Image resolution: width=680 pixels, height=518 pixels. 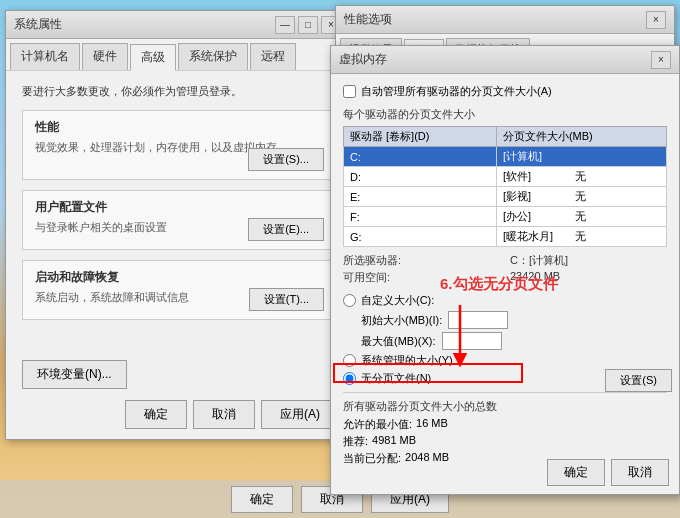 I want to click on drive-e-label: [影视] 无, so click(x=581, y=197).